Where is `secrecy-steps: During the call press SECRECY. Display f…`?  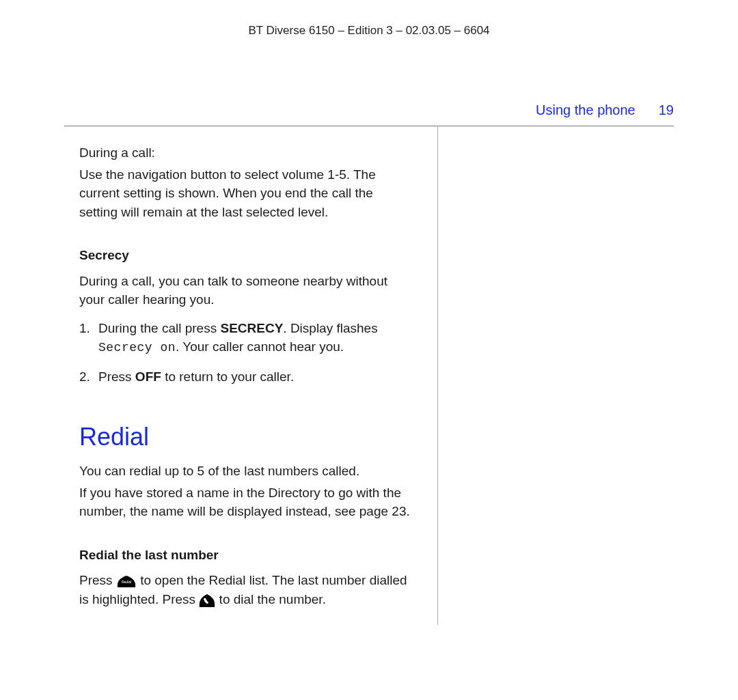
secrecy-steps: During the call press SECRECY. Display f… is located at coordinates (247, 352).